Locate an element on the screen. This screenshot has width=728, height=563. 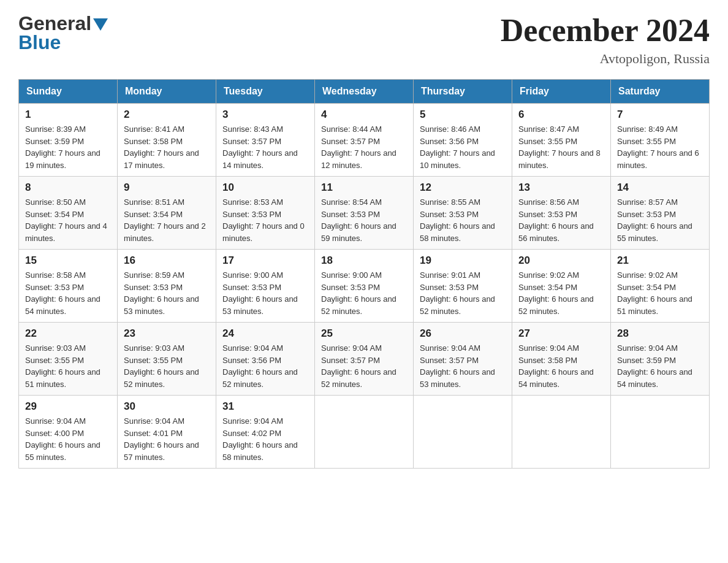
day-number: 7 is located at coordinates (660, 115).